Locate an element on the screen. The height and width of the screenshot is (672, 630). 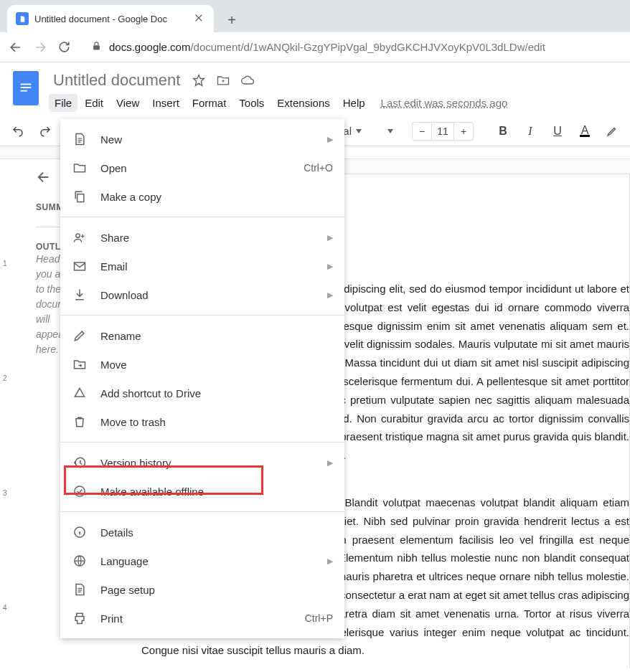
app-header: Untitled document File Edit View Insert … is located at coordinates (315, 87).